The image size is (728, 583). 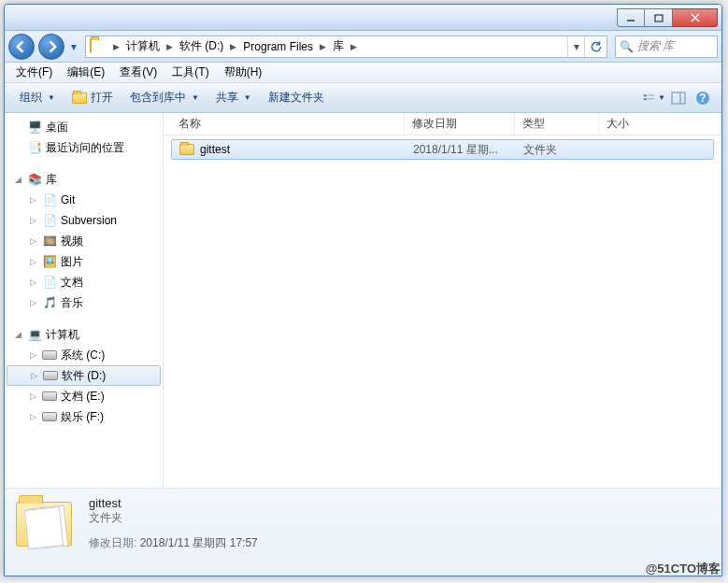 What do you see at coordinates (678, 98) in the screenshot?
I see `preview-pane-button` at bounding box center [678, 98].